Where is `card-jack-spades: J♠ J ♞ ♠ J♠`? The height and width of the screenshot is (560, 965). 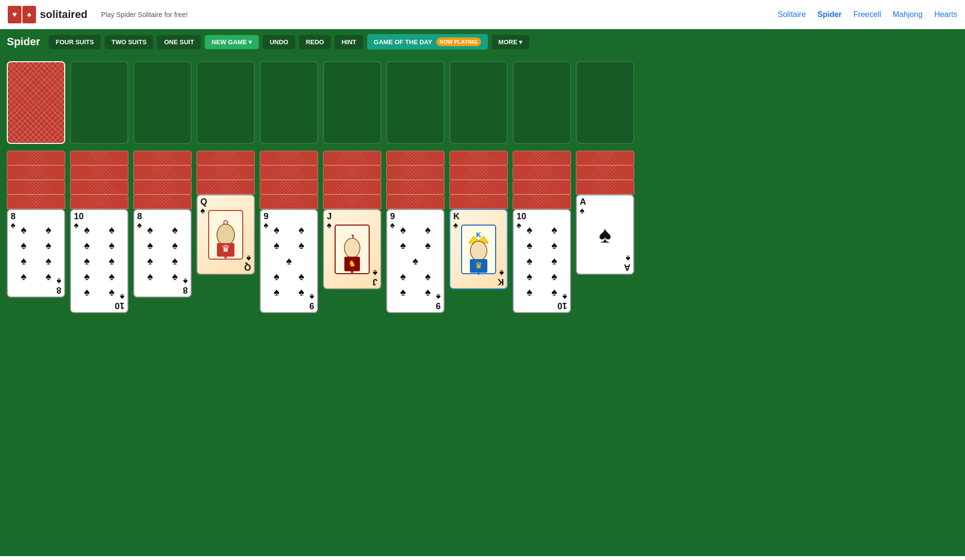
card-jack-spades: J♠ J ♞ ♠ J♠ is located at coordinates (352, 249).